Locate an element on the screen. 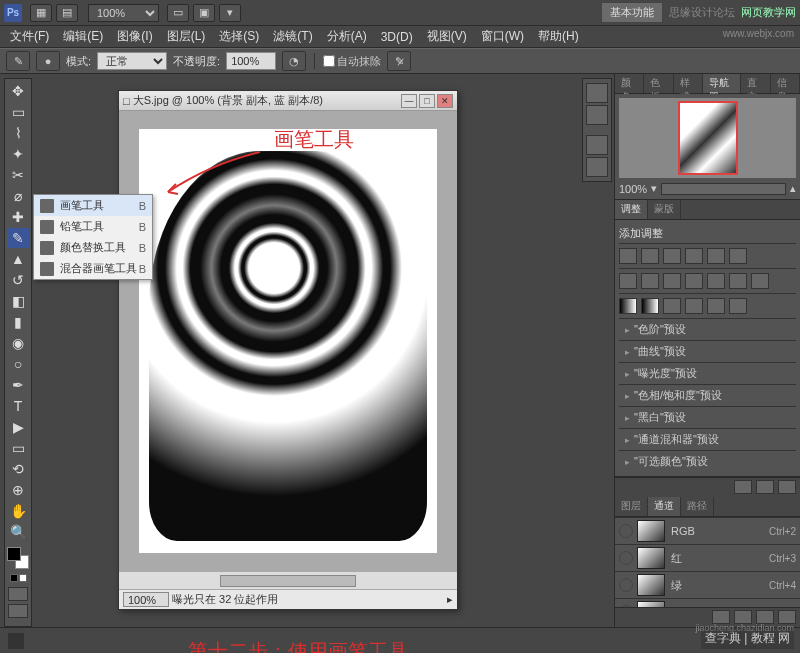 This screenshot has width=800, height=653. path-select-tool: ▶ is located at coordinates (18, 427).